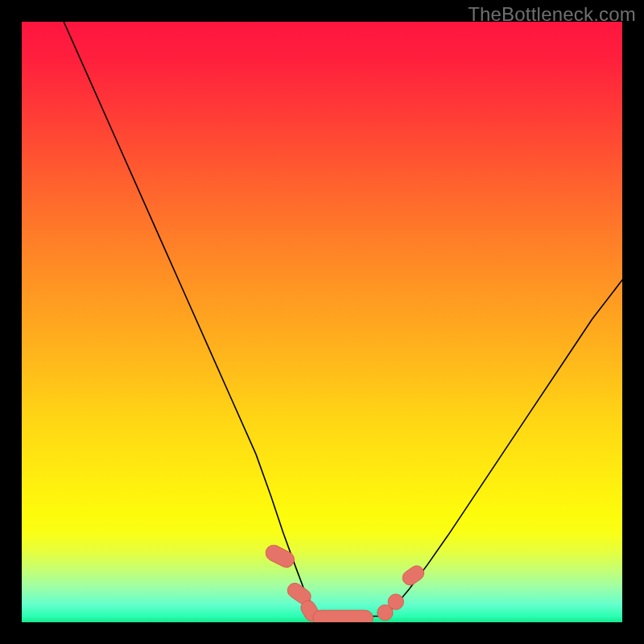 The height and width of the screenshot is (644, 644). Describe the element at coordinates (552, 14) in the screenshot. I see `watermark-label: TheBottleneck.com` at that location.